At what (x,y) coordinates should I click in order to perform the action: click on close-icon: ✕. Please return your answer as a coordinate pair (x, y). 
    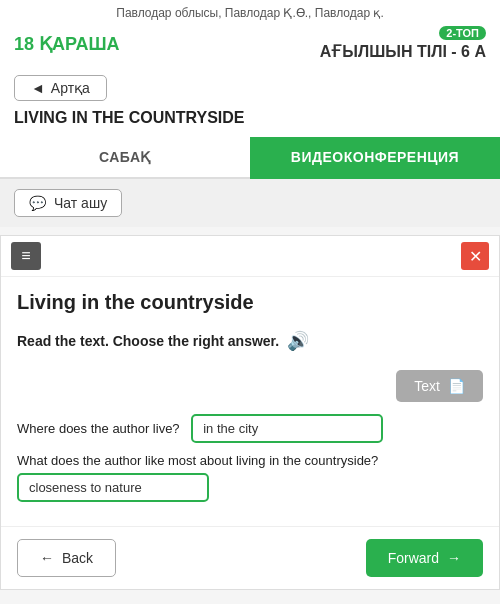
    Looking at the image, I should click on (476, 256).